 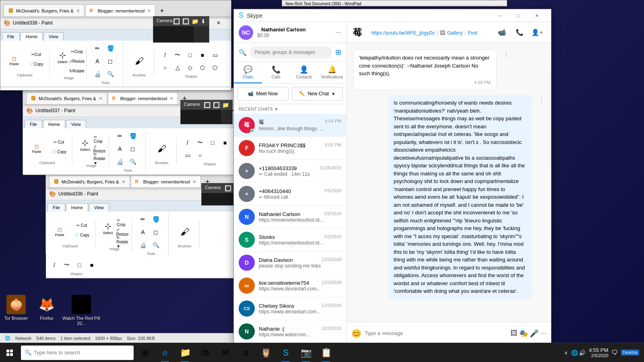 I want to click on tab-contacts: 👤 Contacts, so click(x=304, y=72).